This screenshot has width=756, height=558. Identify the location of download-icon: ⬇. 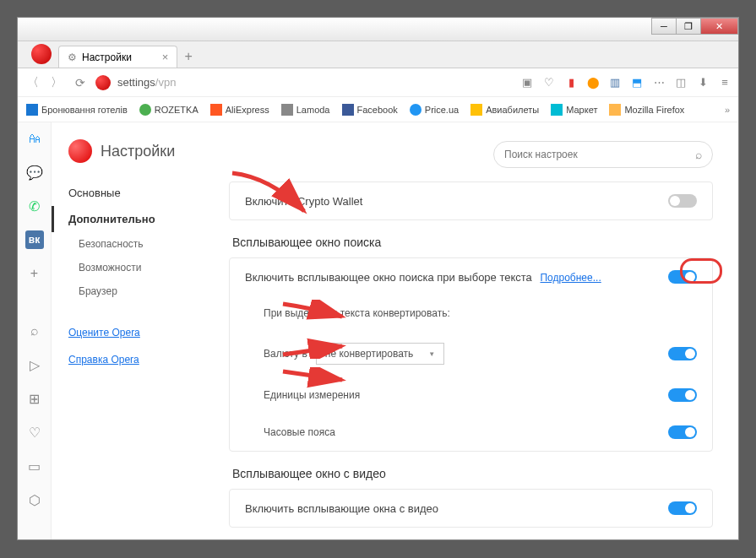
(703, 83).